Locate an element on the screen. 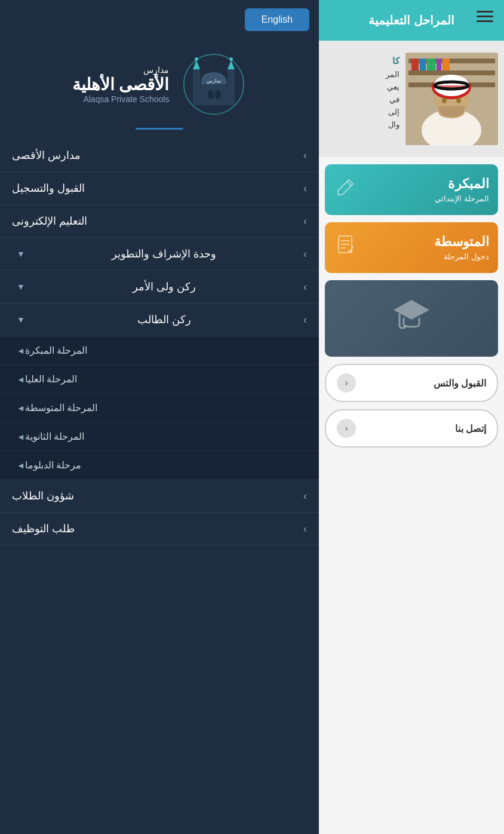 The width and height of the screenshot is (504, 834). nav-item-parent-corner: › ركن ولى الأمر ▼ is located at coordinates (159, 287).